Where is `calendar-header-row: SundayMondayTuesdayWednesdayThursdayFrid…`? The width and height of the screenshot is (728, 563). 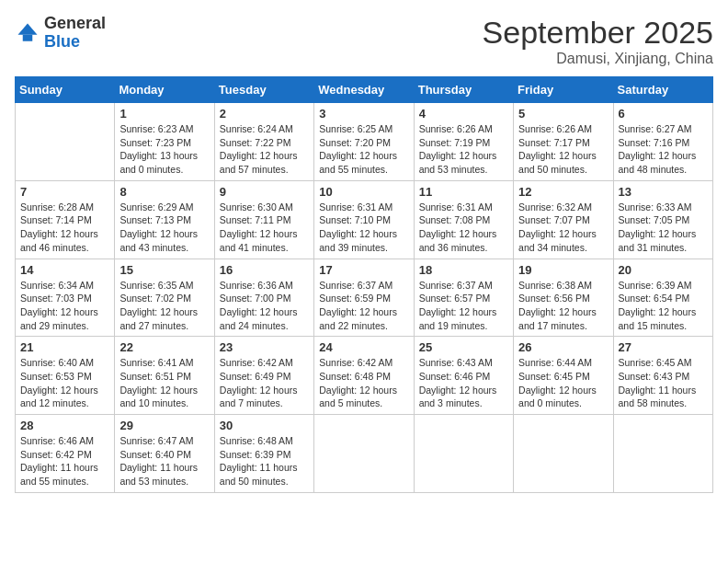 calendar-header-row: SundayMondayTuesdayWednesdayThursdayFrid… is located at coordinates (364, 90).